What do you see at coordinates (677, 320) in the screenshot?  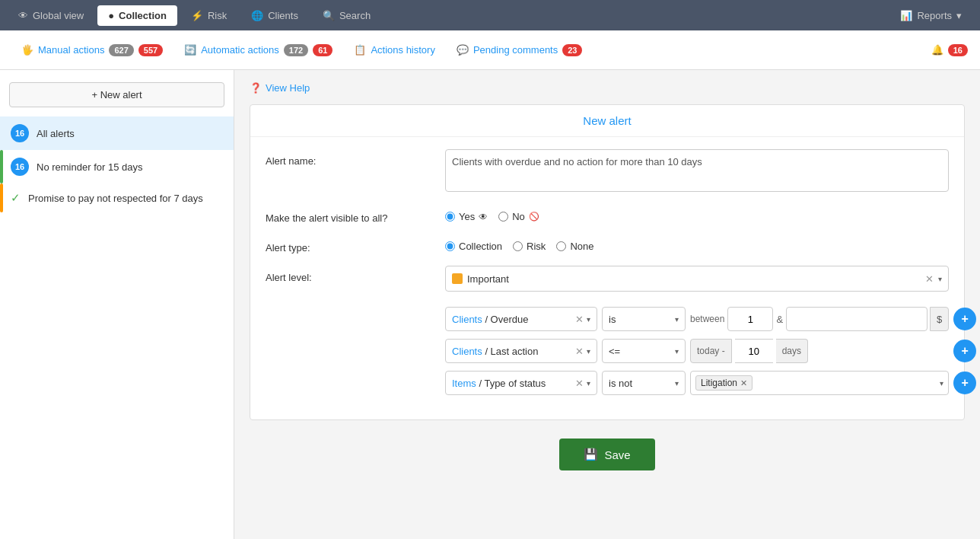 I see `filter1-op-chevron: ▾` at bounding box center [677, 320].